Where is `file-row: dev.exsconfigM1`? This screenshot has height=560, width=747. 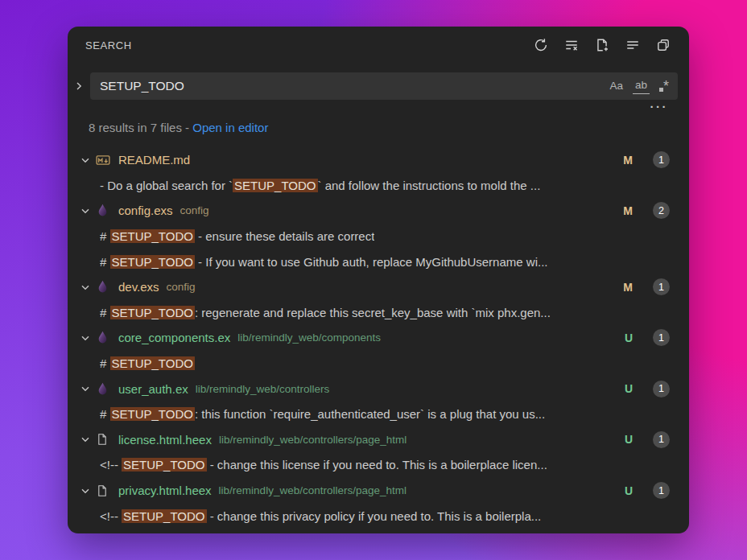 file-row: dev.exsconfigM1 is located at coordinates (378, 287).